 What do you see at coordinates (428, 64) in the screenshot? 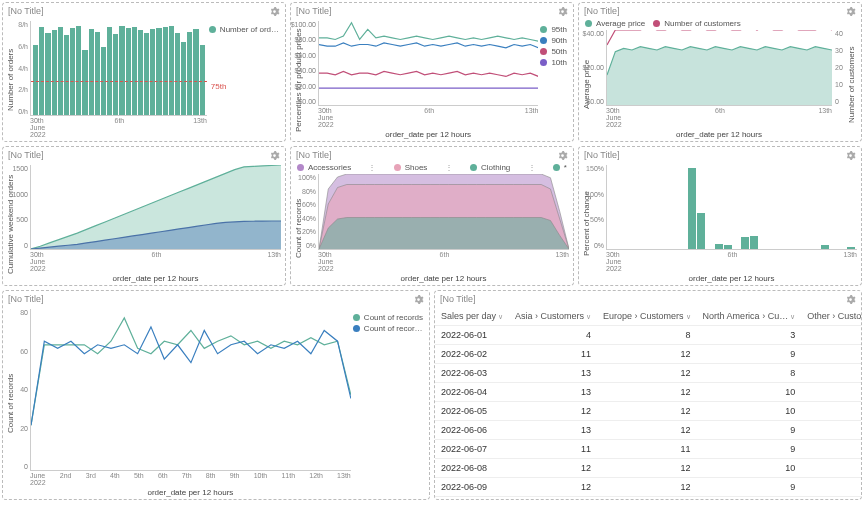
I see `plot-area: $100.00$80.00$60.00$40.00$20.00$0.00` at bounding box center [428, 64].